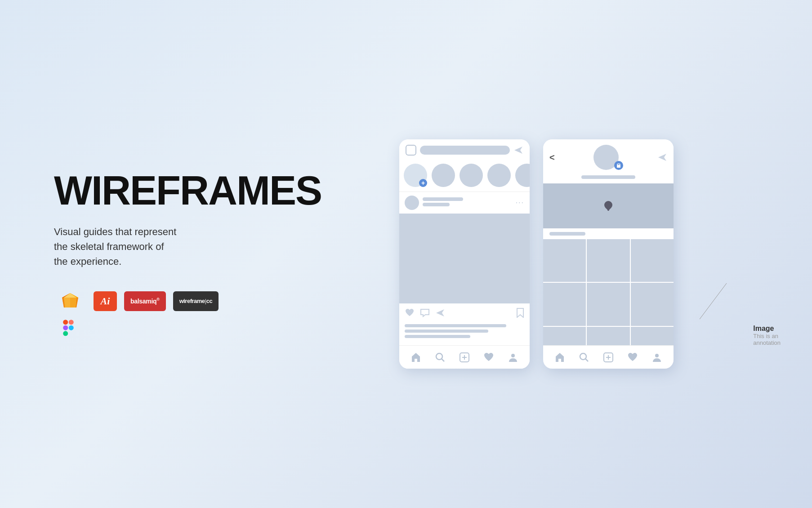 The image size is (812, 508). Describe the element at coordinates (144, 191) in the screenshot. I see `page-title: WIREFRAMES` at that location.